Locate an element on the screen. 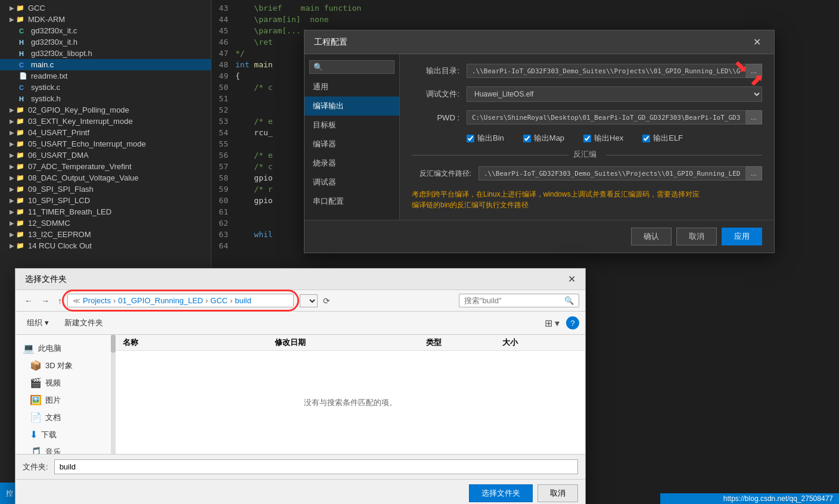 Image resolution: width=839 pixels, height=504 pixels. col-header-size: 大小 is located at coordinates (540, 343).